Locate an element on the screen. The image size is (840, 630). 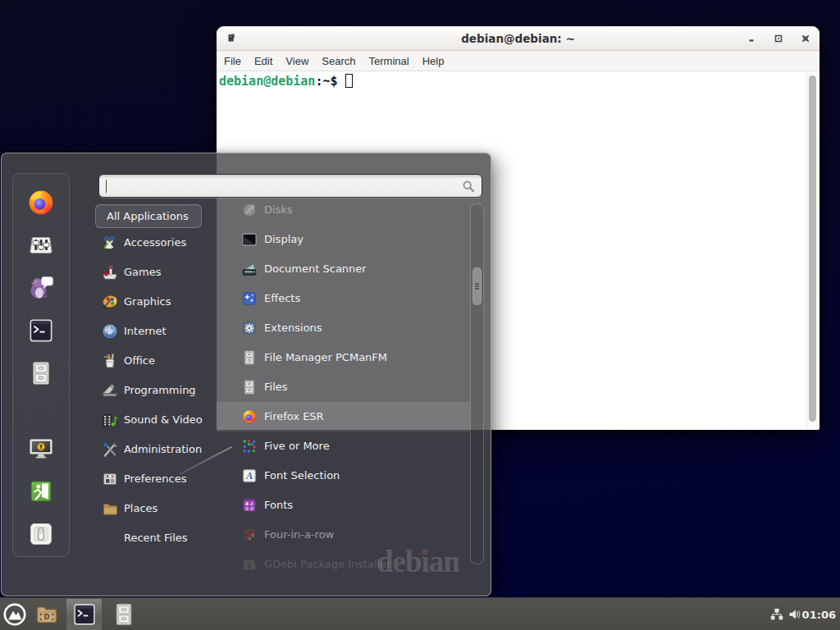
firefox-icon is located at coordinates (41, 203).